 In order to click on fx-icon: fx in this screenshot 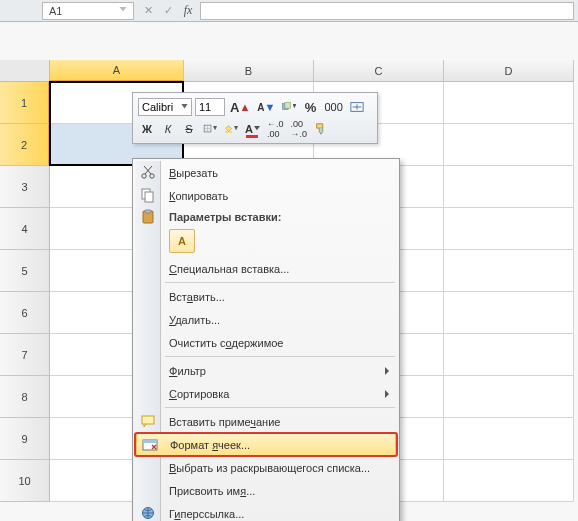, I will do `click(188, 11)`.